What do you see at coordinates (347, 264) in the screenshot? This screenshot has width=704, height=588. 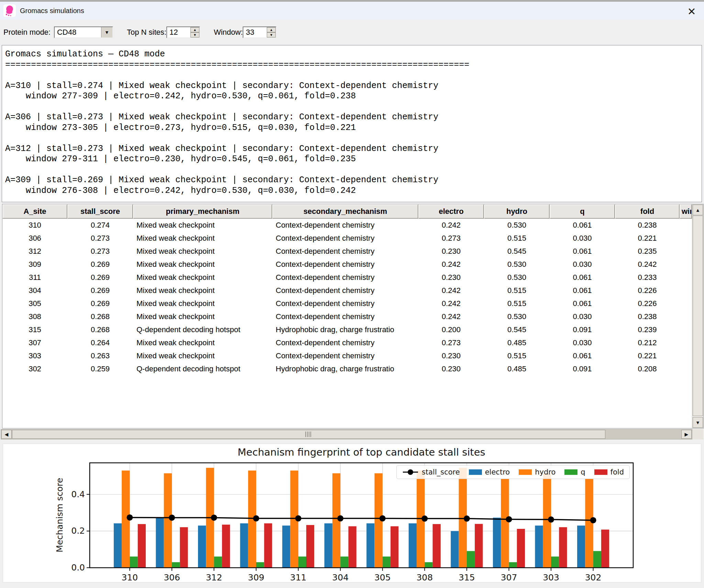 I see `table-row: 3090.269Mixed weak checkpointContext-dep…` at bounding box center [347, 264].